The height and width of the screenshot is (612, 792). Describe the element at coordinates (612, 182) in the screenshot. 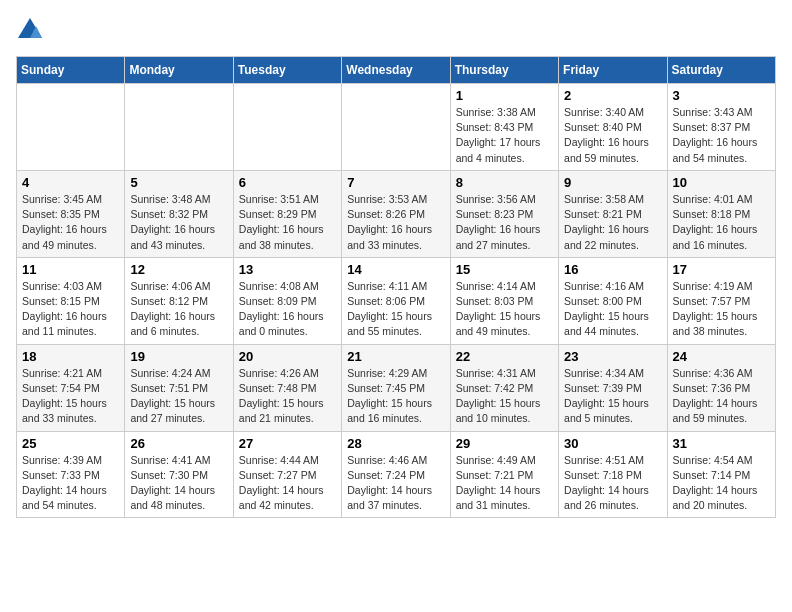

I see `day-number: 9` at that location.